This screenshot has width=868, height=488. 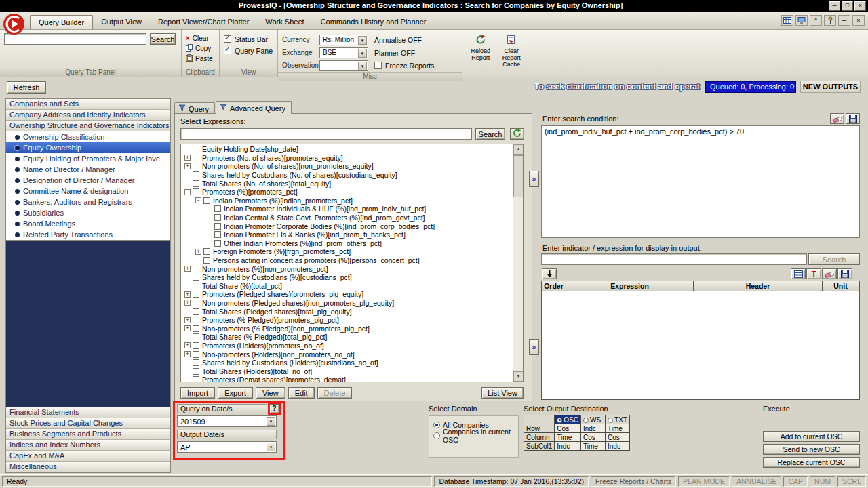 What do you see at coordinates (226, 422) in the screenshot?
I see `query-date-select: 201509▼` at bounding box center [226, 422].